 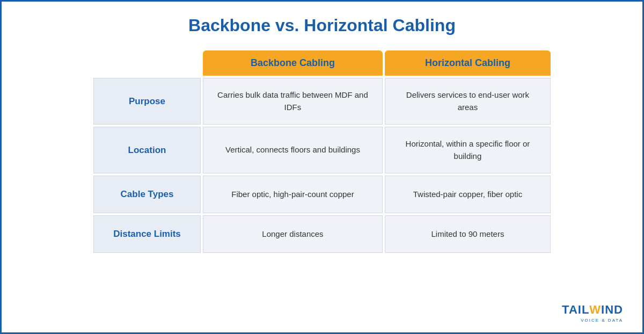 What do you see at coordinates (147, 234) in the screenshot?
I see `row-label-distance-limits: Distance Limits` at bounding box center [147, 234].